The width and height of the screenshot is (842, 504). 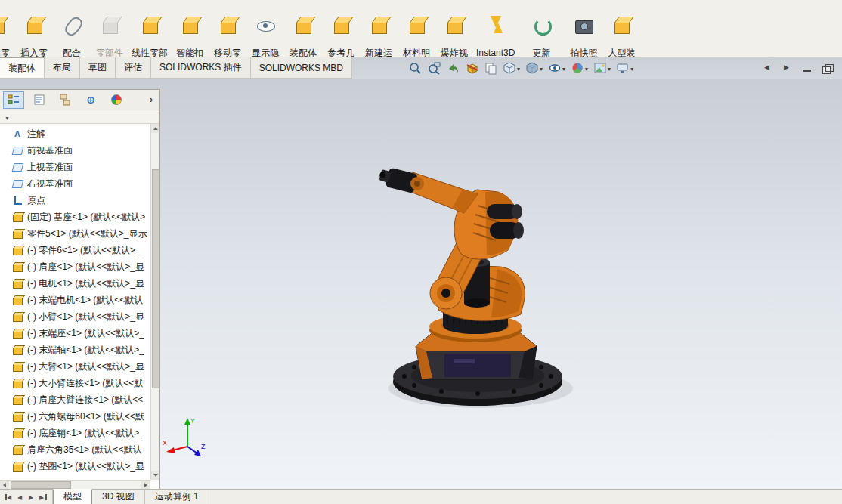 I want to click on ribbon-button: 材料明 细表, so click(x=416, y=29).